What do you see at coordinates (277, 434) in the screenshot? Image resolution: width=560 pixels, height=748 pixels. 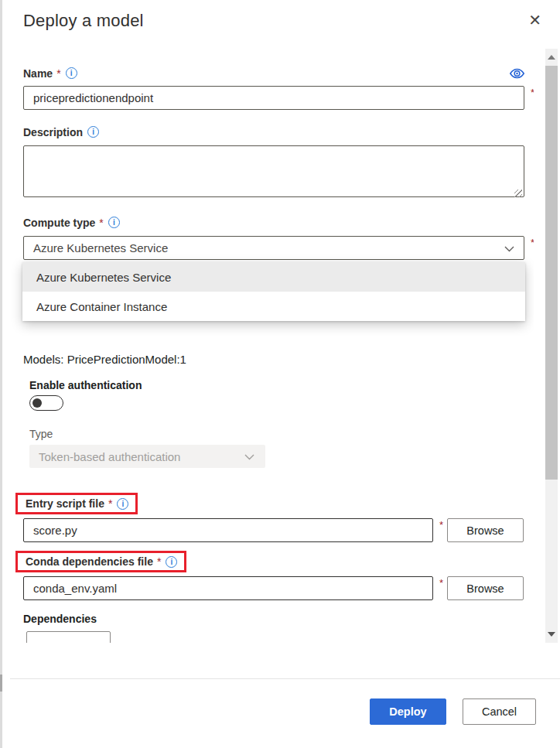 I see `auth-type-label: Type` at bounding box center [277, 434].